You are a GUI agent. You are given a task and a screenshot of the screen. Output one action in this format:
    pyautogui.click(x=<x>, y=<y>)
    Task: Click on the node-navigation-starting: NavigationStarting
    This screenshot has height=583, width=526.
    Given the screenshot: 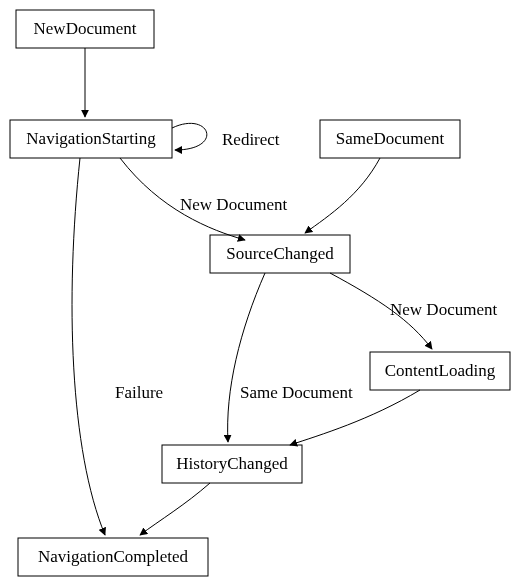 What is the action you would take?
    pyautogui.click(x=91, y=139)
    